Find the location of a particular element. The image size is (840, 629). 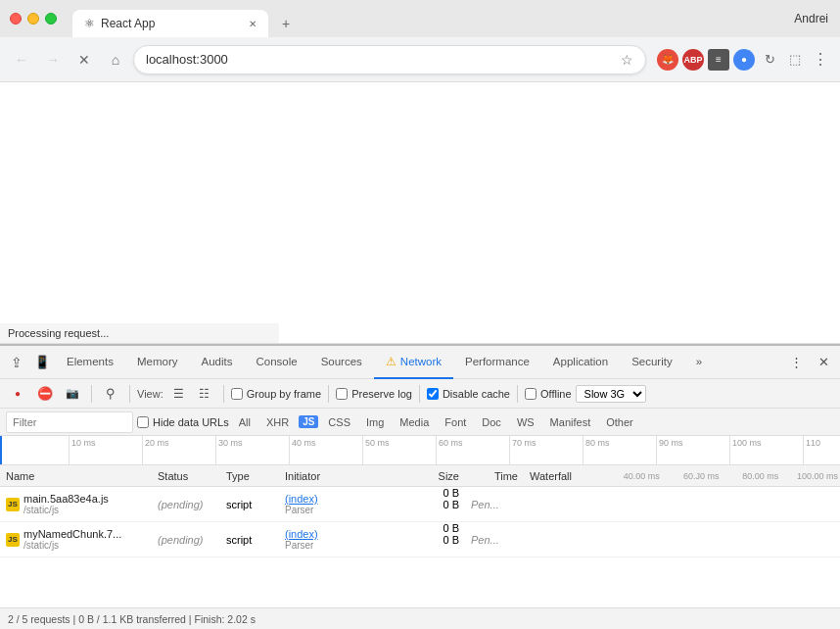

row1-size-bot: 0 B is located at coordinates (450, 505).